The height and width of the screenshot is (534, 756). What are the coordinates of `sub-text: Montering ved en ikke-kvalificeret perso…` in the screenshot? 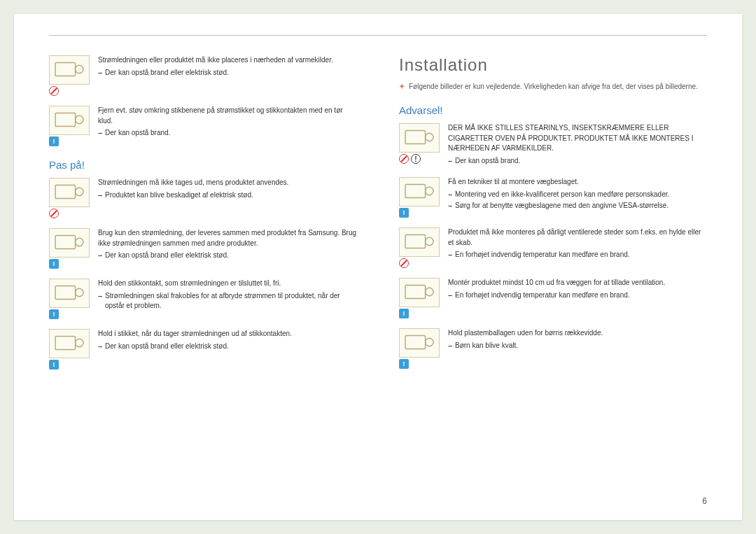 It's located at (562, 195).